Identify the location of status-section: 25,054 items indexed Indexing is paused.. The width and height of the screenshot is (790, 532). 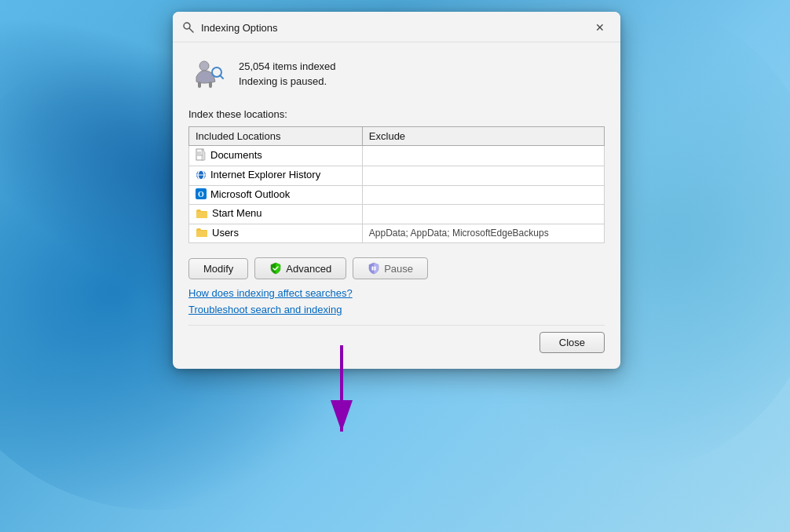
(397, 74).